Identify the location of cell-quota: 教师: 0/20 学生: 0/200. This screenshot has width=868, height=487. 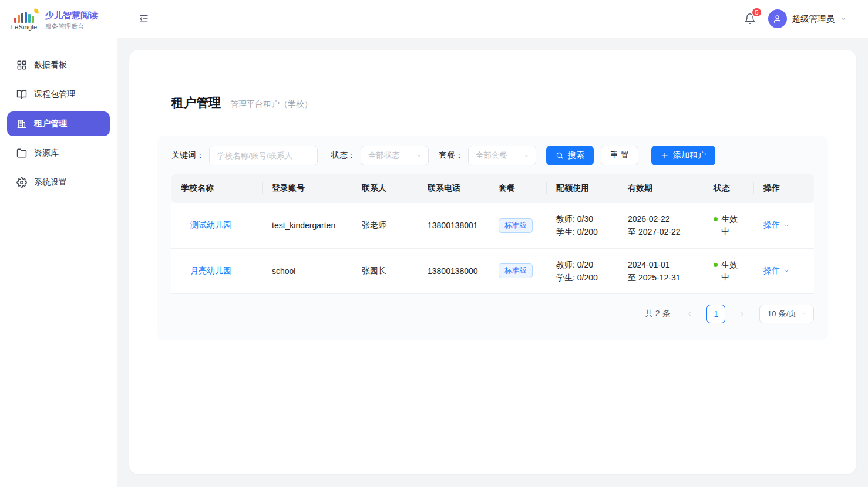
(583, 271).